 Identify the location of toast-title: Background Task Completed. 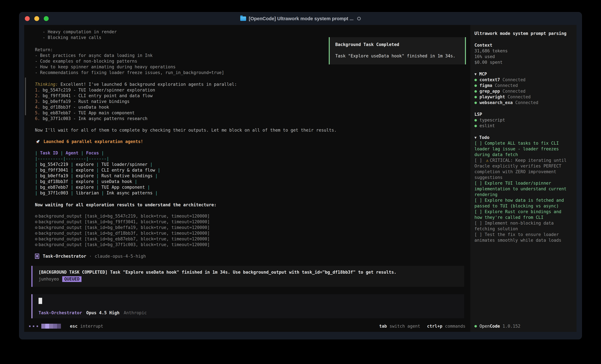
(397, 45).